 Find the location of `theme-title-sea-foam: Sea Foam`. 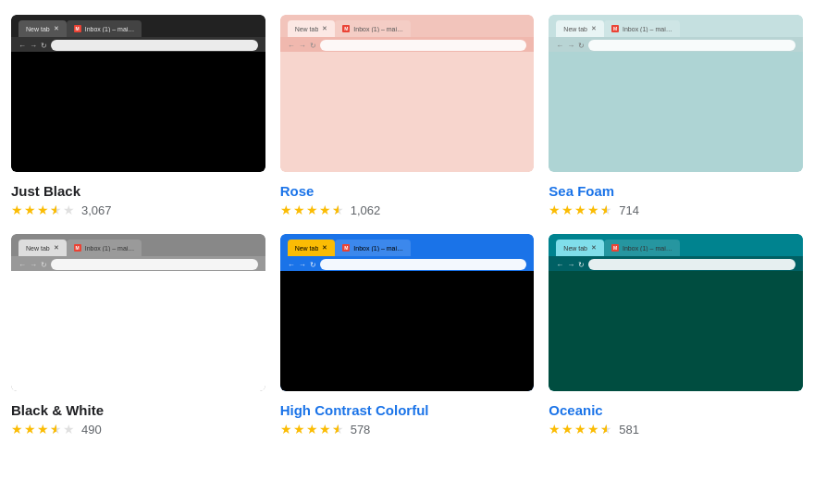

theme-title-sea-foam: Sea Foam is located at coordinates (675, 191).